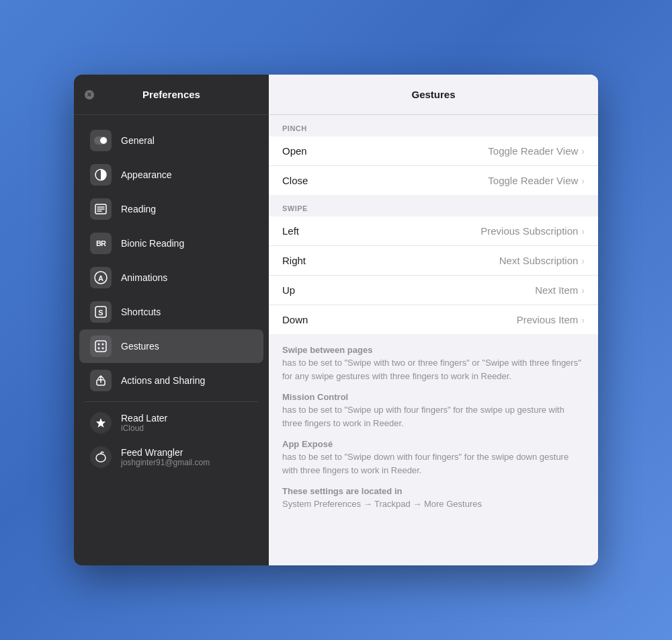 The height and width of the screenshot is (640, 672). Describe the element at coordinates (433, 444) in the screenshot. I see `info-title-2: App Exposé` at that location.